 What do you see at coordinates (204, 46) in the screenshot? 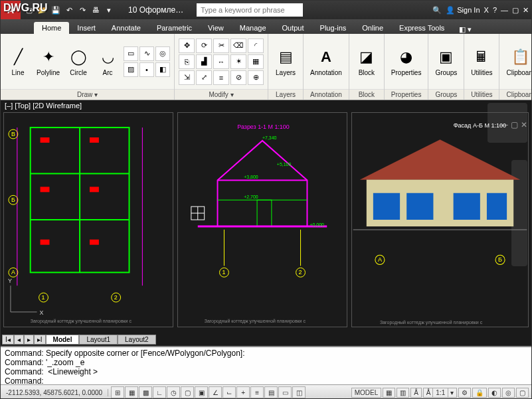
I see `rotate-icon: ⟳` at bounding box center [204, 46].